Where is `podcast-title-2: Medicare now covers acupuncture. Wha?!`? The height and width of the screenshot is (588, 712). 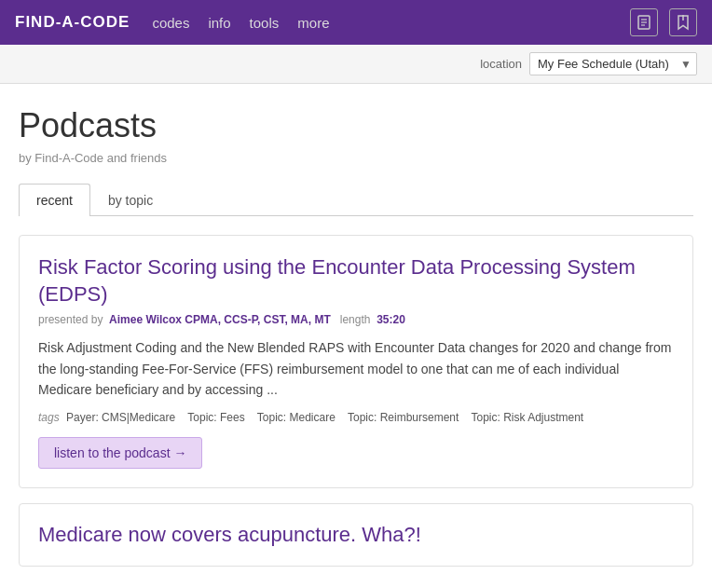 podcast-title-2: Medicare now covers acupuncture. Wha?! is located at coordinates (356, 535).